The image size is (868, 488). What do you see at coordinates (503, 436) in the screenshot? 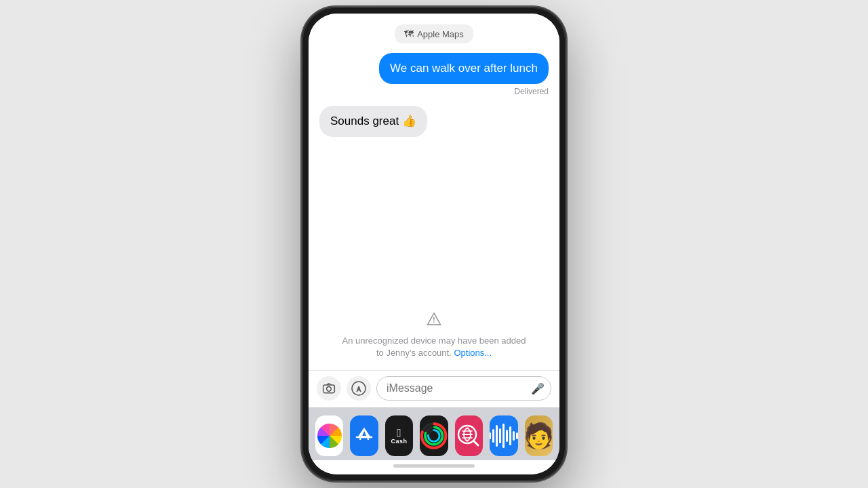
I see `app-icon-sound-recognition` at bounding box center [503, 436].